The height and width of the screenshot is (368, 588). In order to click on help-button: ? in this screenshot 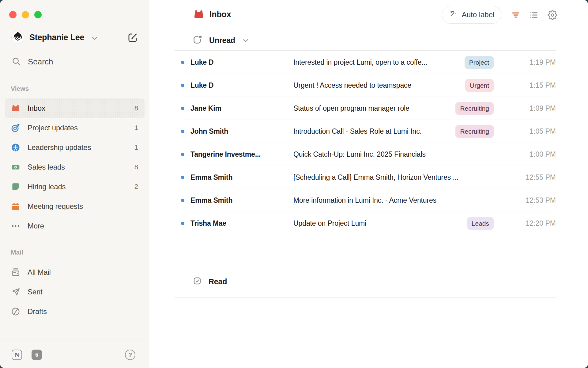, I will do `click(130, 355)`.